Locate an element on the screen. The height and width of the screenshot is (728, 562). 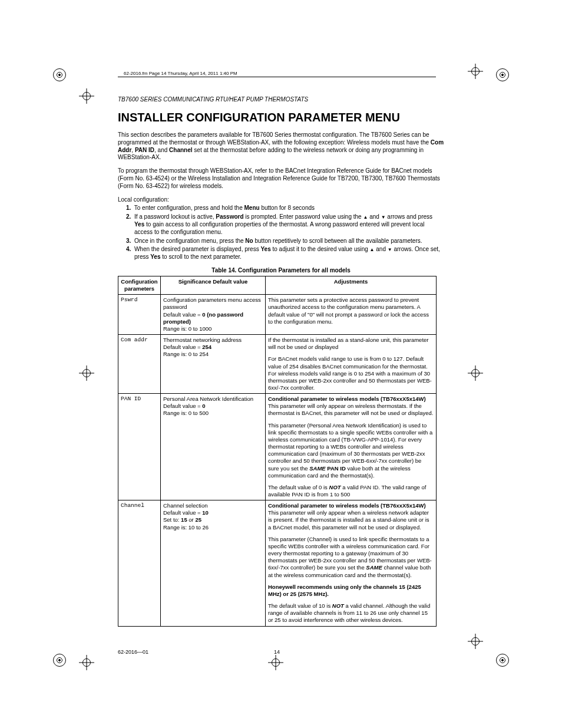
up-arrow-icon: ▲ is located at coordinates (372, 250).